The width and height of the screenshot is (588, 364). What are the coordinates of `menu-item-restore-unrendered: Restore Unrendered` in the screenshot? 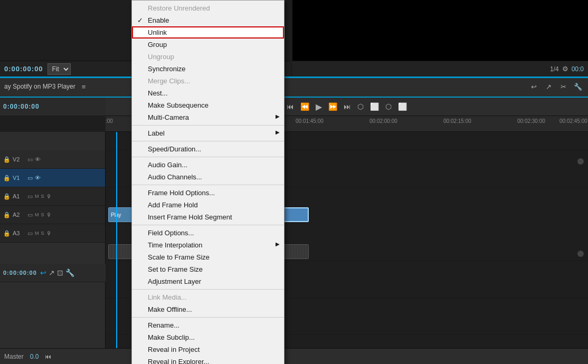 It's located at (208, 8).